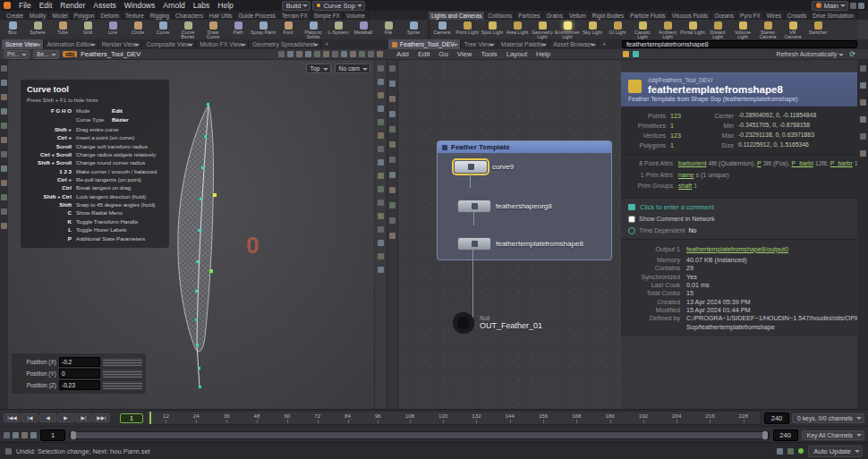 The width and height of the screenshot is (868, 459). I want to click on menu-item: Assets, so click(105, 5).